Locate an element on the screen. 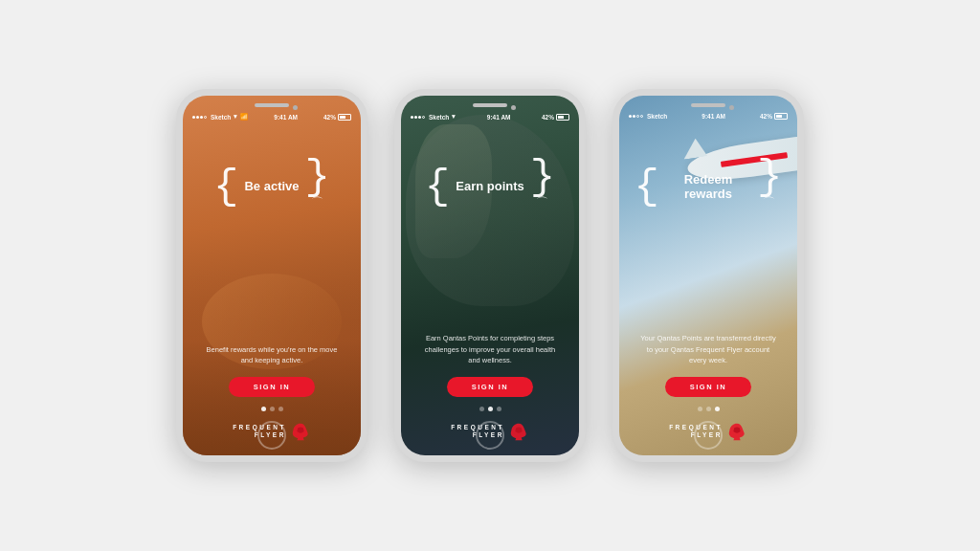 Image resolution: width=980 pixels, height=551 pixels. bracket-title-1: { Be active } ⌒ is located at coordinates (272, 186).